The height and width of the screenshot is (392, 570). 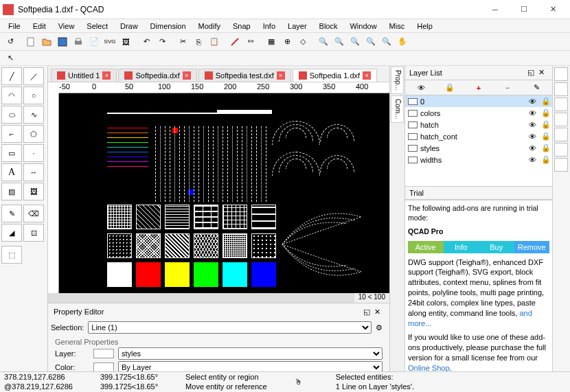 I want to click on menu-window: Window, so click(x=363, y=26).